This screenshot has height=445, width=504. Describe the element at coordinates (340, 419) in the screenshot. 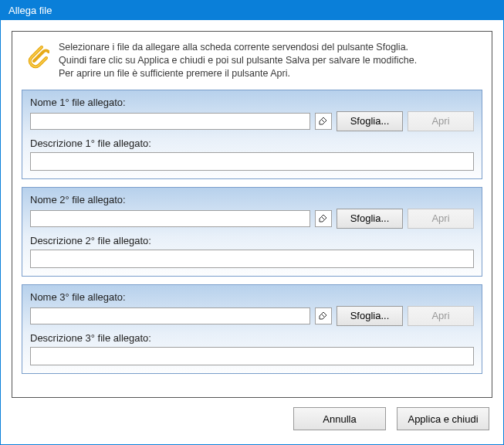

I see `cancel-button: Annulla` at that location.